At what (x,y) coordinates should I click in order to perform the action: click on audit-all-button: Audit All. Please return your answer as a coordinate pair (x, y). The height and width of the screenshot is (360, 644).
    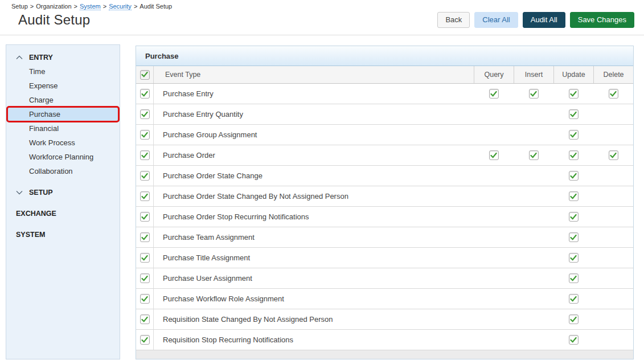
    Looking at the image, I should click on (544, 20).